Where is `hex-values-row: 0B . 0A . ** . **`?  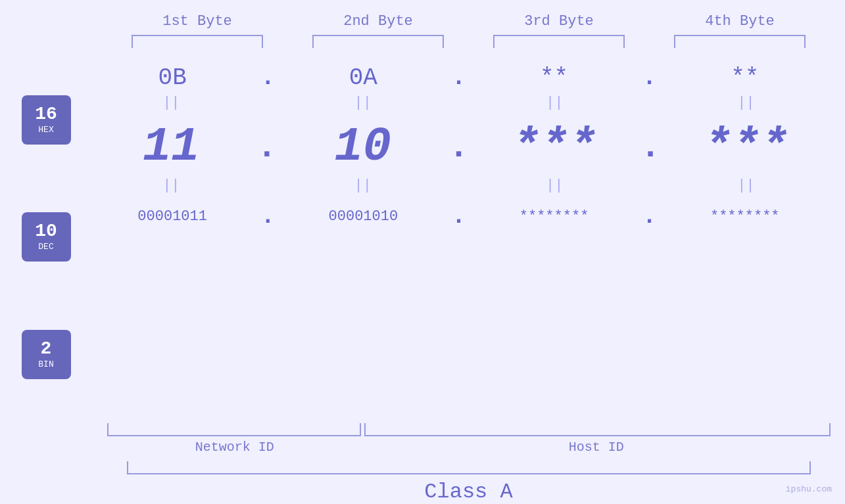 hex-values-row: 0B . 0A . ** . ** is located at coordinates (459, 78).